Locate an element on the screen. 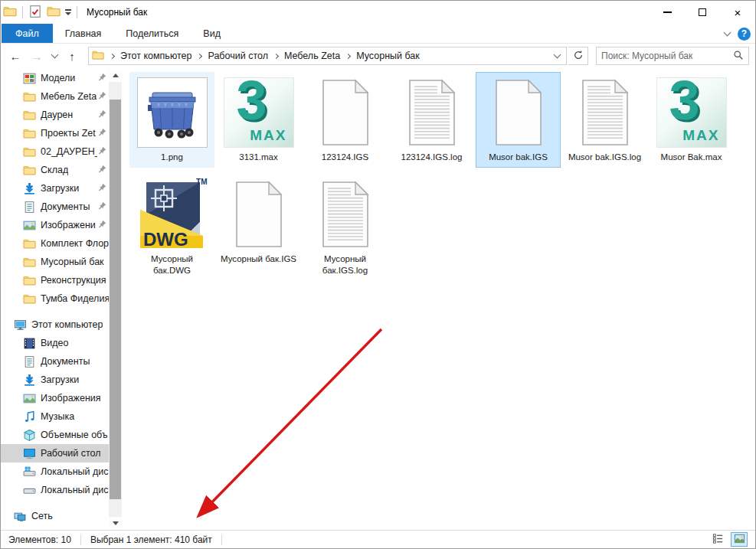 This screenshot has width=756, height=549. sidebar-item-label: Реконструкция is located at coordinates (74, 280).